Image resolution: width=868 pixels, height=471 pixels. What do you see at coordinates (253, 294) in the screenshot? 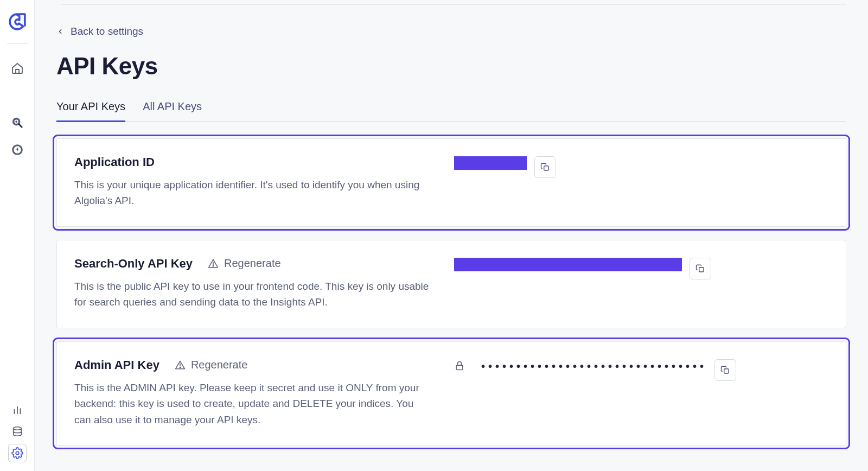
I see `card-desc-search-only: This is the public API key to use in you…` at bounding box center [253, 294].